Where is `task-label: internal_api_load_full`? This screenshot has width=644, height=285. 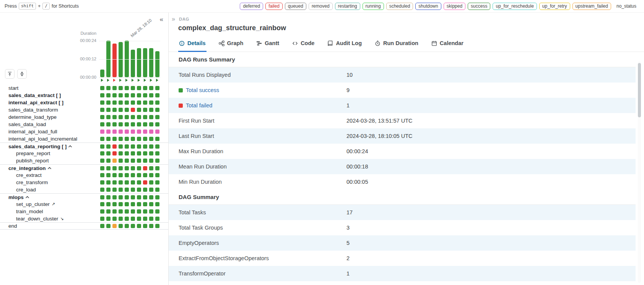 task-label: internal_api_load_full is located at coordinates (50, 131).